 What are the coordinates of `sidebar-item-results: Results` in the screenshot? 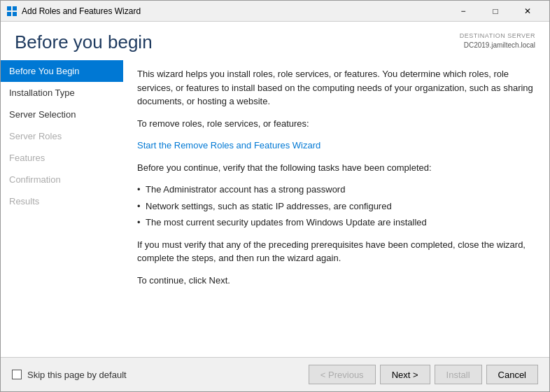 It's located at (62, 202).